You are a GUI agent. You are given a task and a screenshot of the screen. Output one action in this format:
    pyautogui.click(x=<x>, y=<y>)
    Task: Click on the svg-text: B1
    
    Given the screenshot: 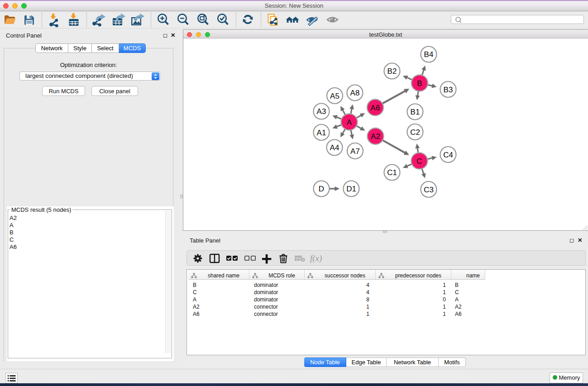 What is the action you would take?
    pyautogui.click(x=416, y=112)
    